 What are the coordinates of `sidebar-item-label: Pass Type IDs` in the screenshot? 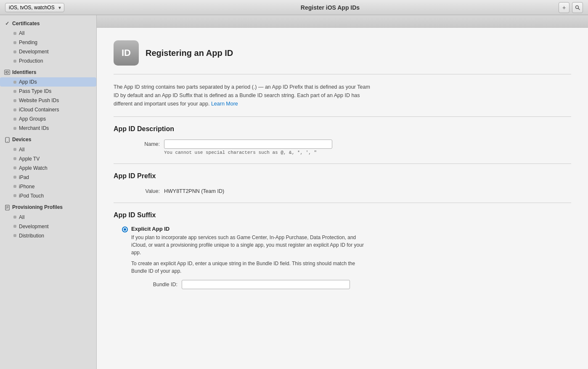 It's located at (35, 91).